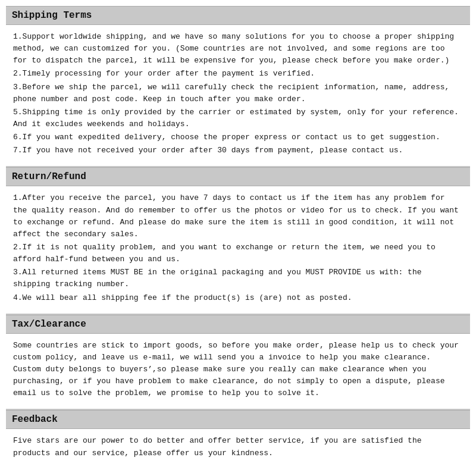  What do you see at coordinates (238, 298) in the screenshot?
I see `paragraph-return-refund-3: 4.We will bear all shipping fee if the p…` at bounding box center [238, 298].